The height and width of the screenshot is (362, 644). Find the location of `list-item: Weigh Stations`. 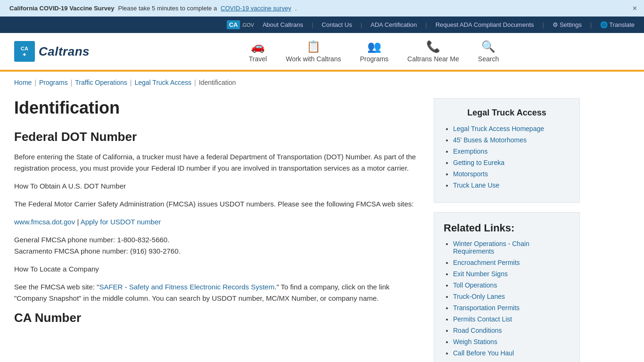

list-item: Weigh Stations is located at coordinates (512, 342).